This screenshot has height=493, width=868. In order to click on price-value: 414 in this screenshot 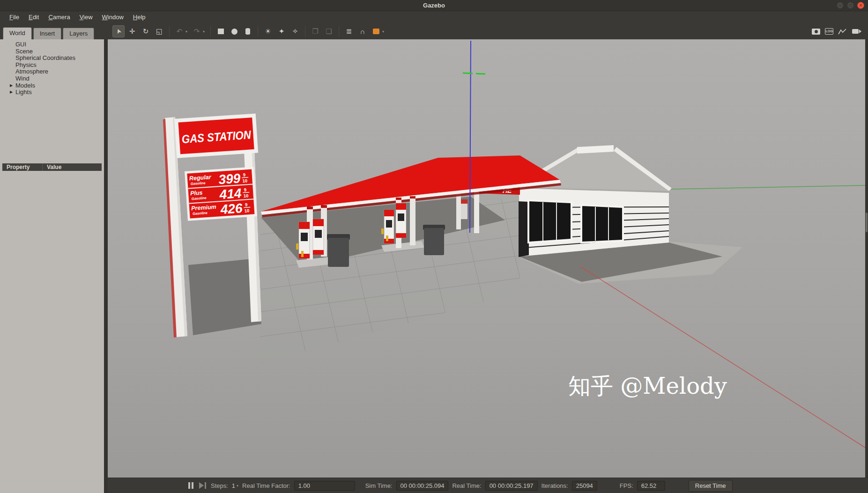, I will do `click(230, 194)`.